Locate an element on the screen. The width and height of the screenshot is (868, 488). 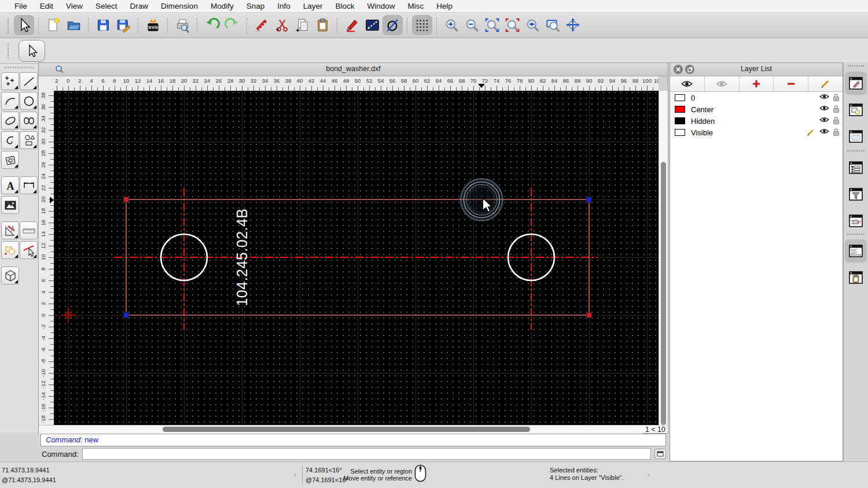
palette-handle is located at coordinates (19, 68).